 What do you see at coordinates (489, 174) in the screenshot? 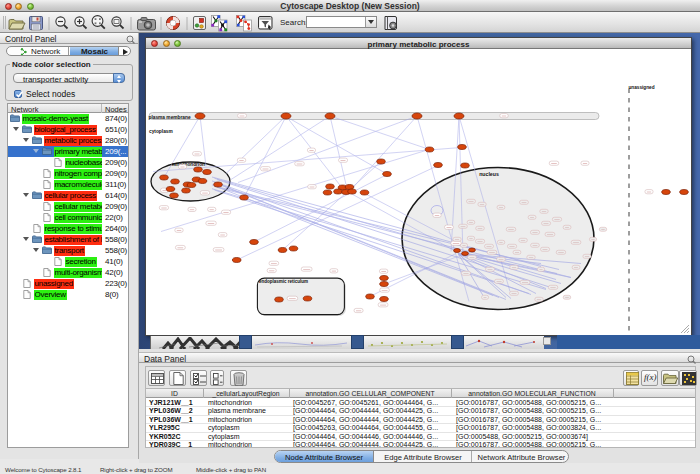
I see `svg-text: nucleus` at bounding box center [489, 174].